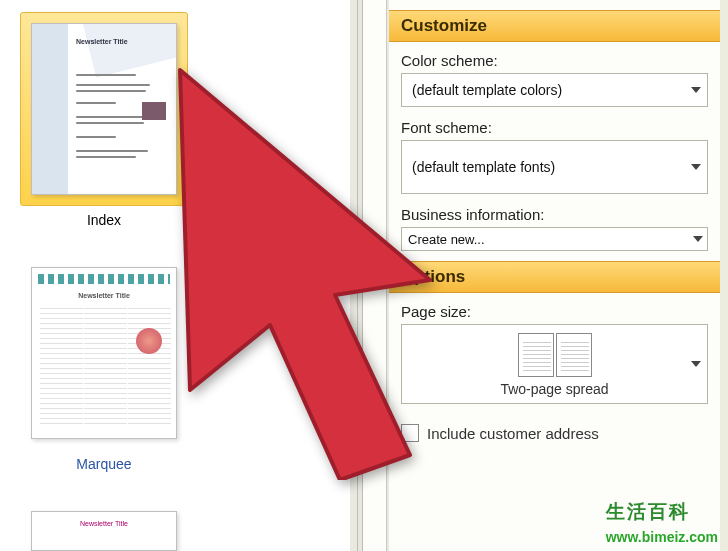 Image resolution: width=728 pixels, height=551 pixels. Describe the element at coordinates (375, 276) in the screenshot. I see `gutter` at that location.